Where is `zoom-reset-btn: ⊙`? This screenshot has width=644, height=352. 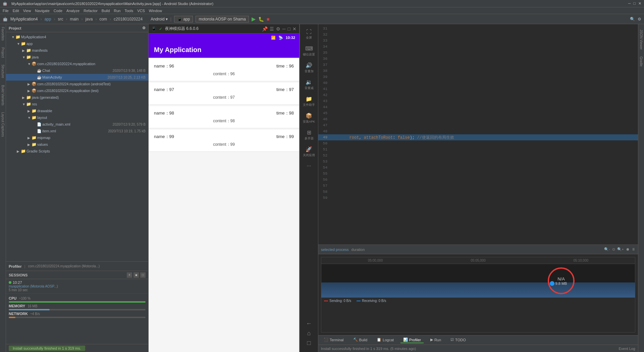
zoom-reset-btn: ⊙ is located at coordinates (614, 249).